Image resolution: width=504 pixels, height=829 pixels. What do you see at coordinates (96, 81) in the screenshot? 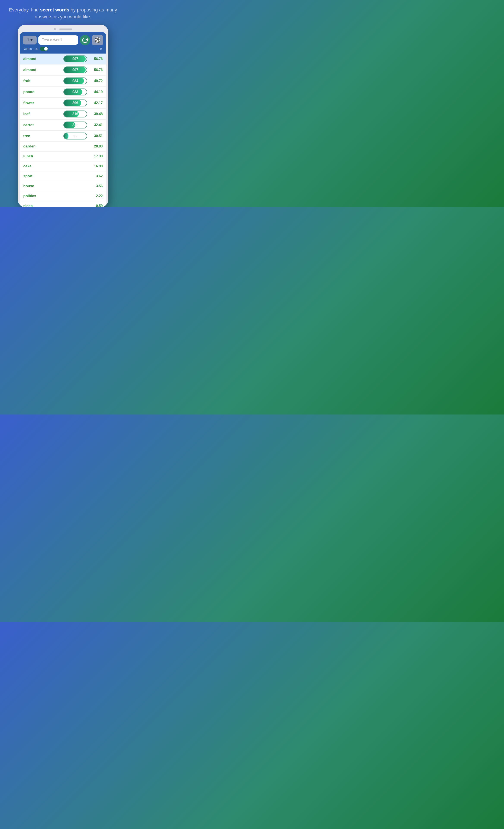
I see `score-percent: 49.72` at bounding box center [96, 81].